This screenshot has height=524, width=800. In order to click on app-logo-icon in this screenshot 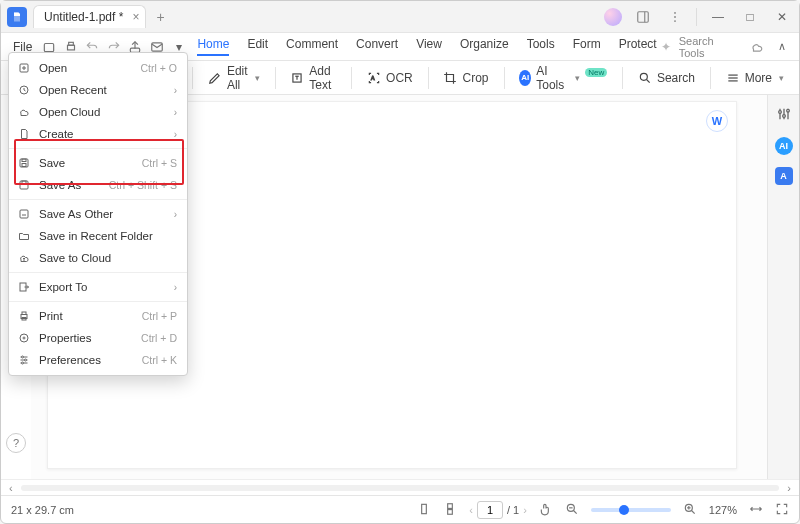, I will do `click(17, 17)`.